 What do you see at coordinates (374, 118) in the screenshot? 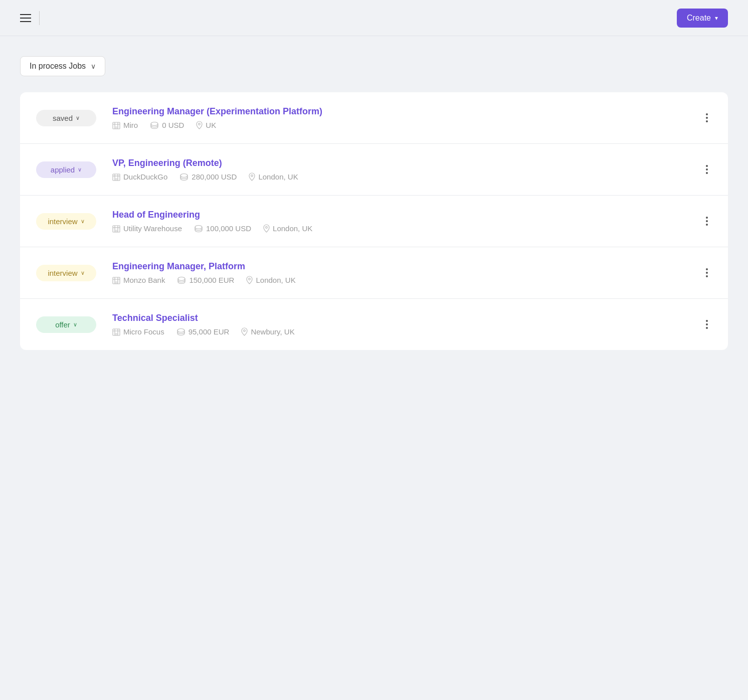
I see `job-item: saved ∨ Engineering Manager (Experimenta…` at bounding box center [374, 118].